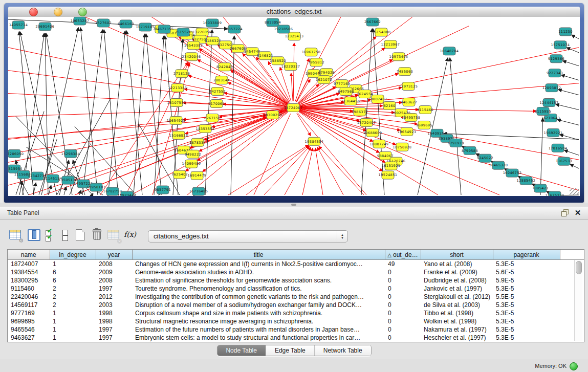 The image size is (588, 372). What do you see at coordinates (296, 313) in the screenshot?
I see `table-row: 977716911998Corpus callosum shape and si…` at bounding box center [296, 313].